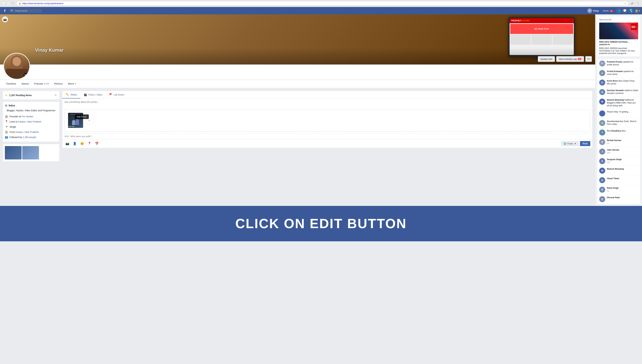 The width and height of the screenshot is (642, 364). I want to click on browser-actions: 🖌 ⋮, so click(635, 4).